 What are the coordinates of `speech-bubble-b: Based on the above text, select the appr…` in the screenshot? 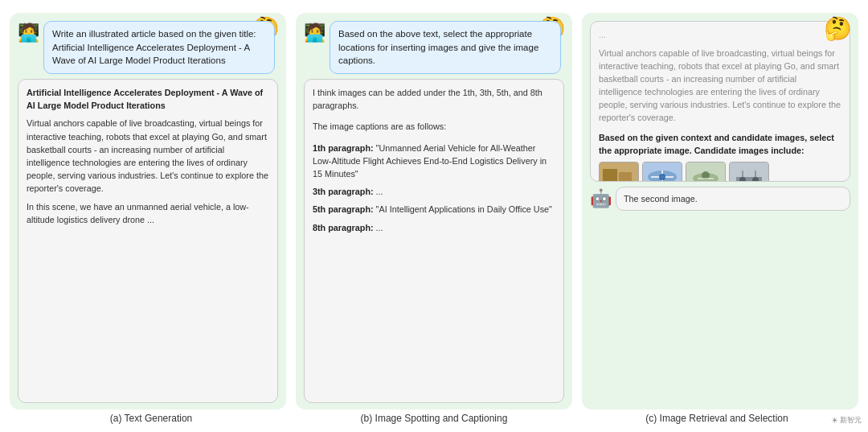 It's located at (445, 47).